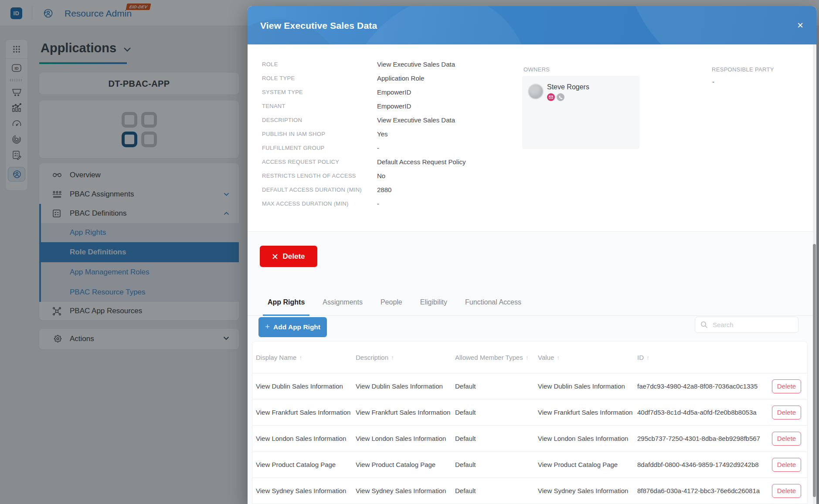  I want to click on detail-label: MAX ACCESS DURATION (MIN), so click(319, 204).